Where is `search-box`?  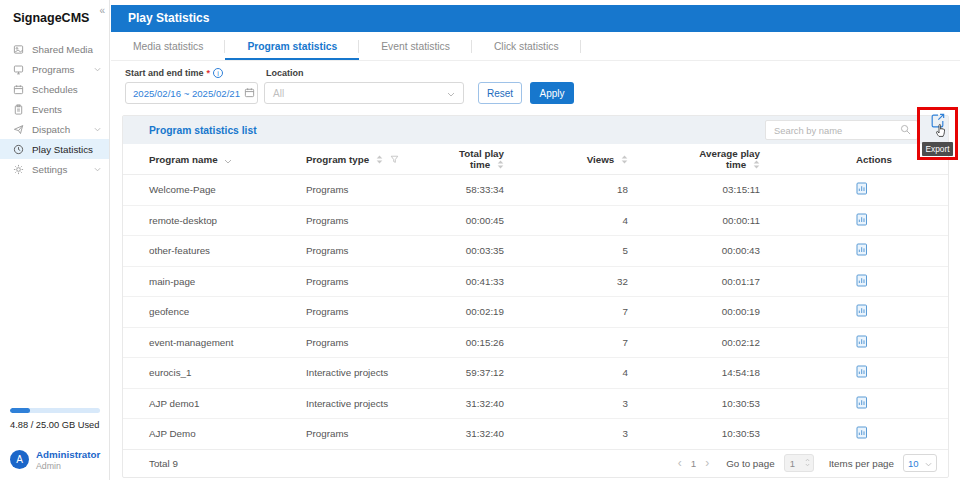
search-box is located at coordinates (842, 130).